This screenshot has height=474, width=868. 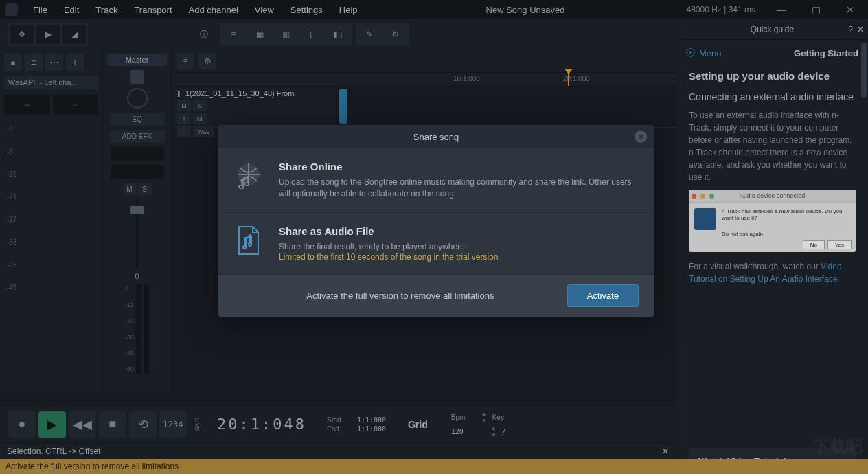 What do you see at coordinates (603, 295) in the screenshot?
I see `activate-button: Activate` at bounding box center [603, 295].